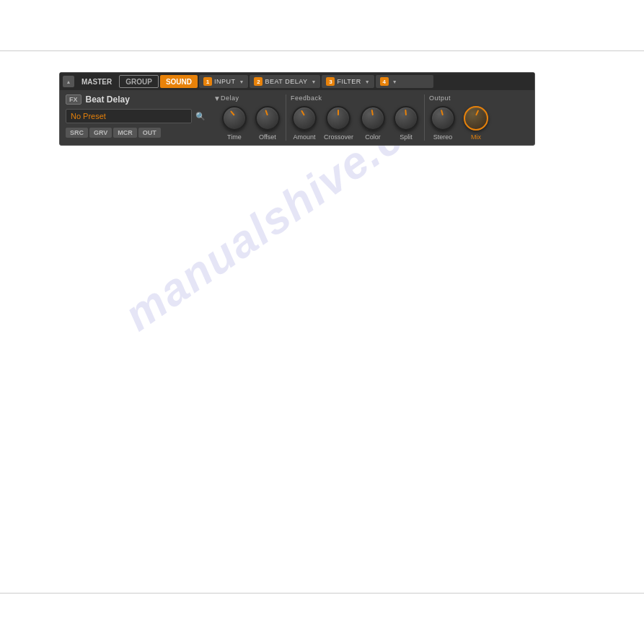  What do you see at coordinates (338, 118) in the screenshot?
I see `knob-crossover` at bounding box center [338, 118].